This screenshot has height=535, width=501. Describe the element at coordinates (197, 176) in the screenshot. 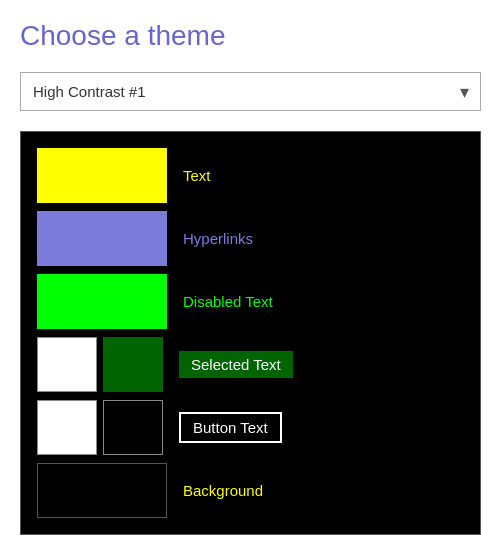

I see `text-label: Text` at that location.